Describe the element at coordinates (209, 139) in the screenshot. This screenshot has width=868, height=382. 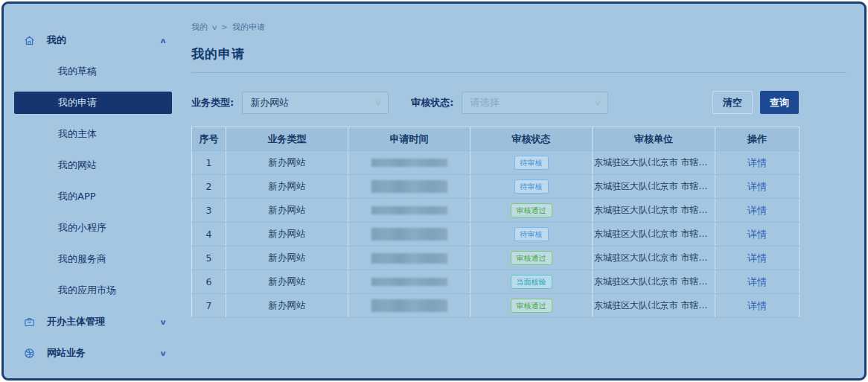
I see `column-header: 序号` at that location.